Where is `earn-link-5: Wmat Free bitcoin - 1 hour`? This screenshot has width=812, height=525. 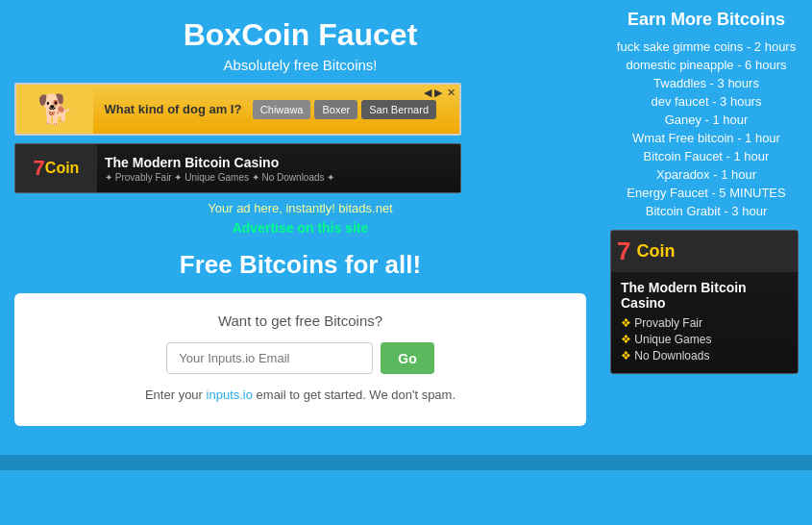 earn-link-5: Wmat Free bitcoin - 1 hour is located at coordinates (706, 138).